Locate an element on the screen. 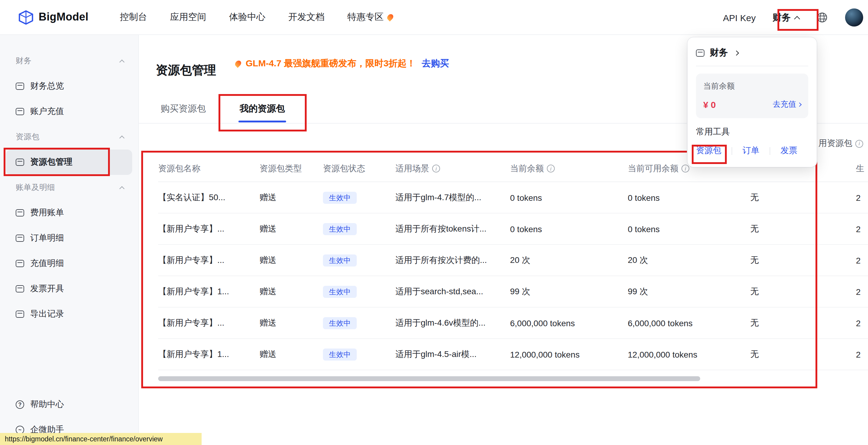 The image size is (868, 445). chevron-right-icon is located at coordinates (799, 104).